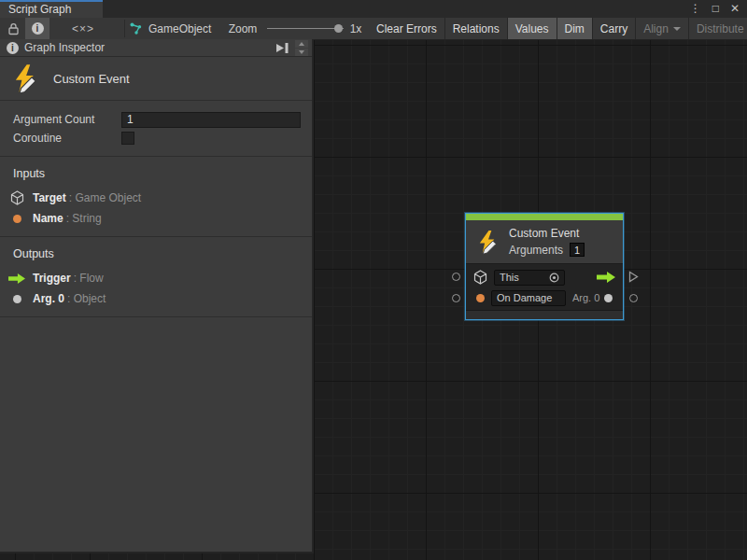 The height and width of the screenshot is (560, 747). I want to click on output-row-trigger: Trigger : Flow, so click(156, 278).